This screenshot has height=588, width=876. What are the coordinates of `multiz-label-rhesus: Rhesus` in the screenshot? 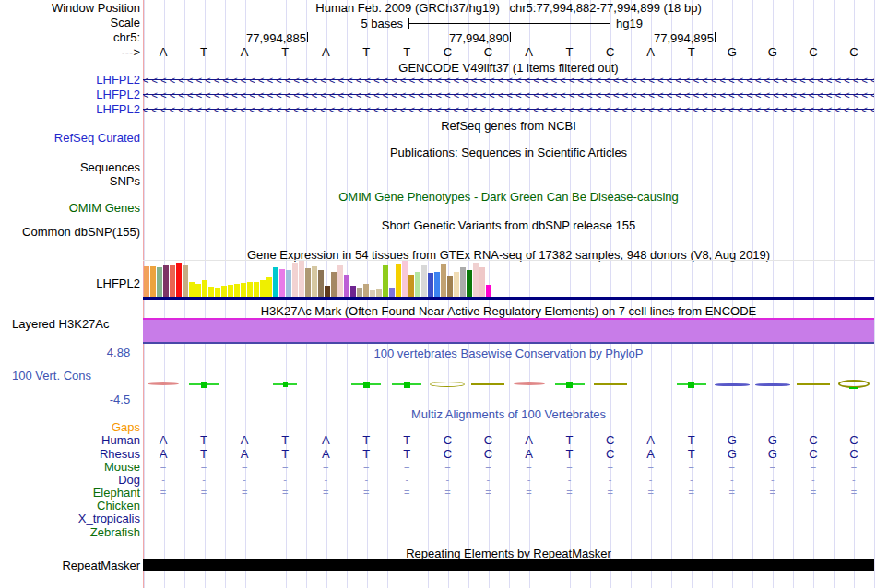 It's located at (70, 453).